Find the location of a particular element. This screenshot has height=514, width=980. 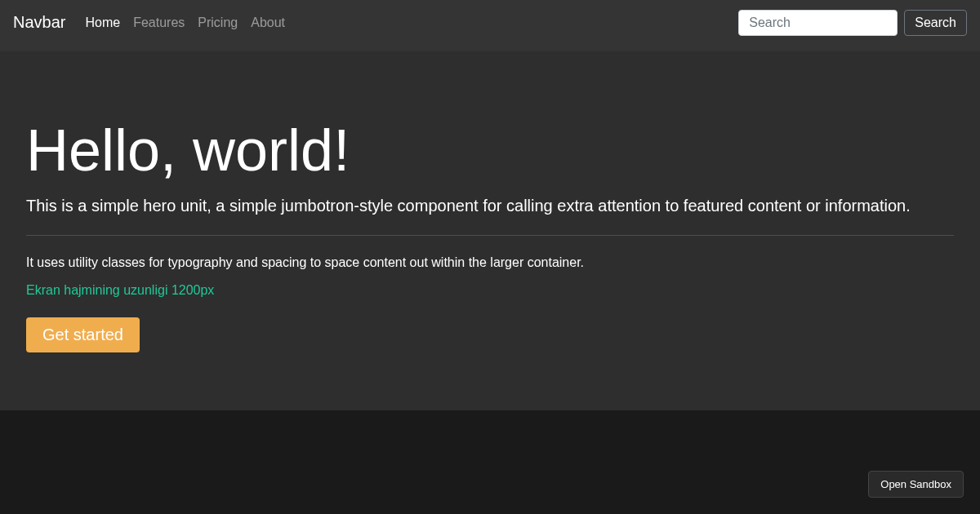

navbar-brand: Navbar is located at coordinates (39, 23).